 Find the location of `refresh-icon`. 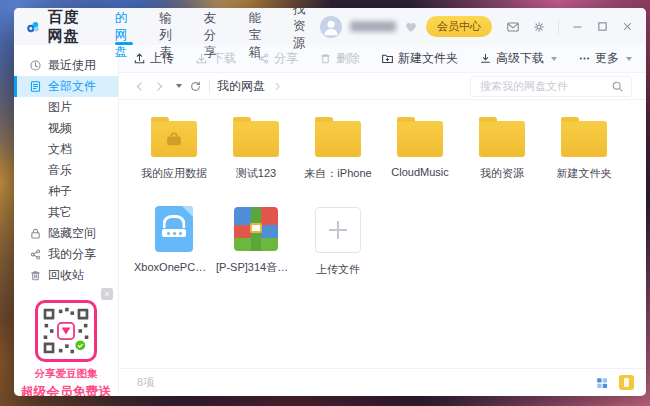

refresh-icon is located at coordinates (196, 86).